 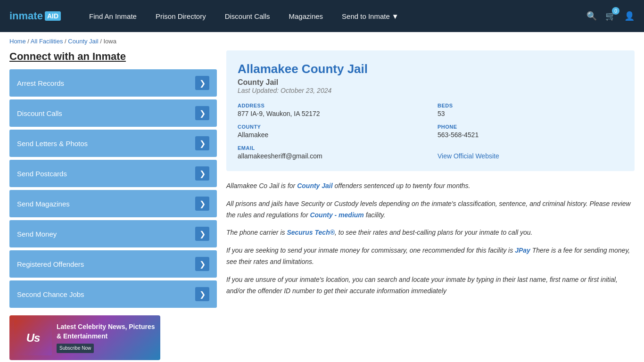 What do you see at coordinates (113, 204) in the screenshot?
I see `sidebar-item-send-magazines: Send Magazines ❯` at bounding box center [113, 204].